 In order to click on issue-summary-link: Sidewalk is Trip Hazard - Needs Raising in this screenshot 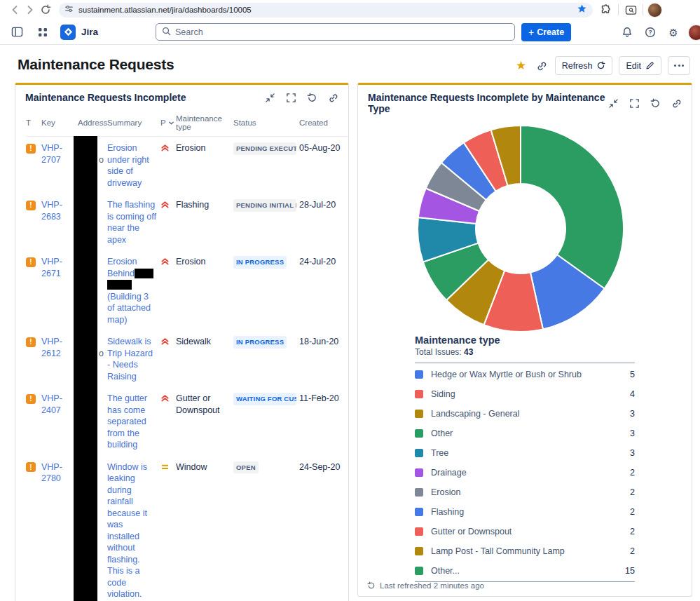, I will do `click(134, 359)`.